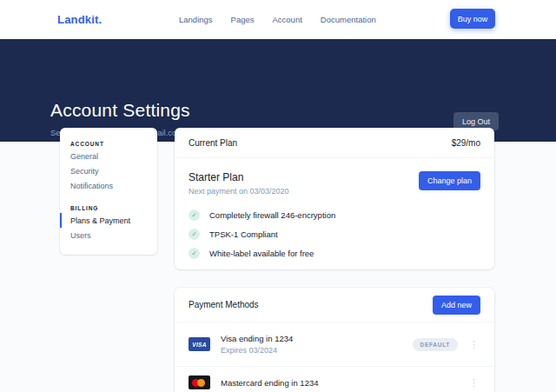 The image size is (556, 392). Describe the element at coordinates (109, 144) in the screenshot. I see `sidebar-heading-account: ACCOUNT` at that location.